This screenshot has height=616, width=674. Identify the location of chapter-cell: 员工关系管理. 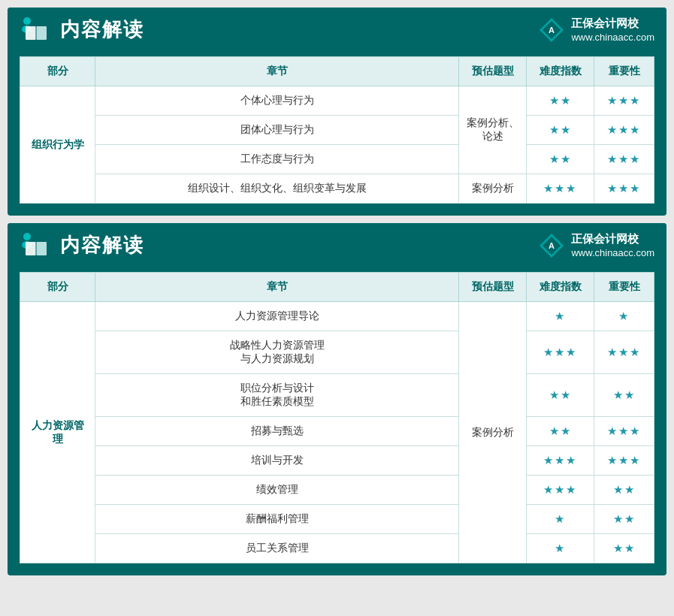
(277, 548).